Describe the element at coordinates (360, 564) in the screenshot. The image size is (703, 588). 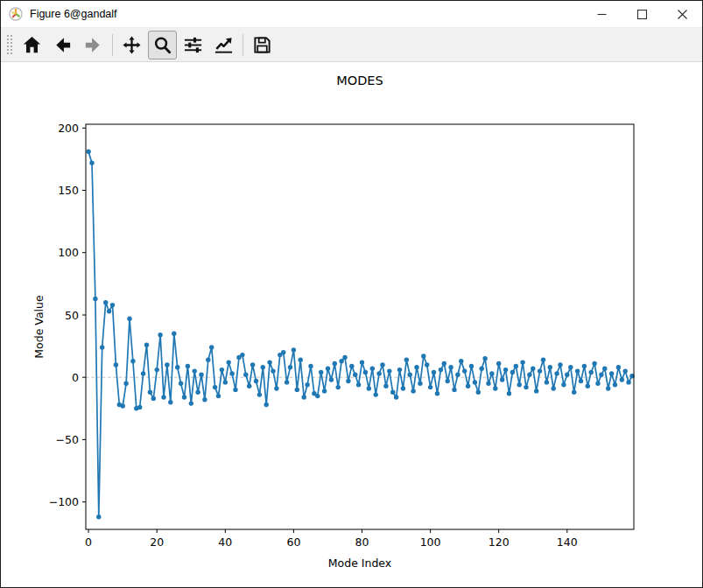
I see `x-axis-label: Mode Index` at that location.